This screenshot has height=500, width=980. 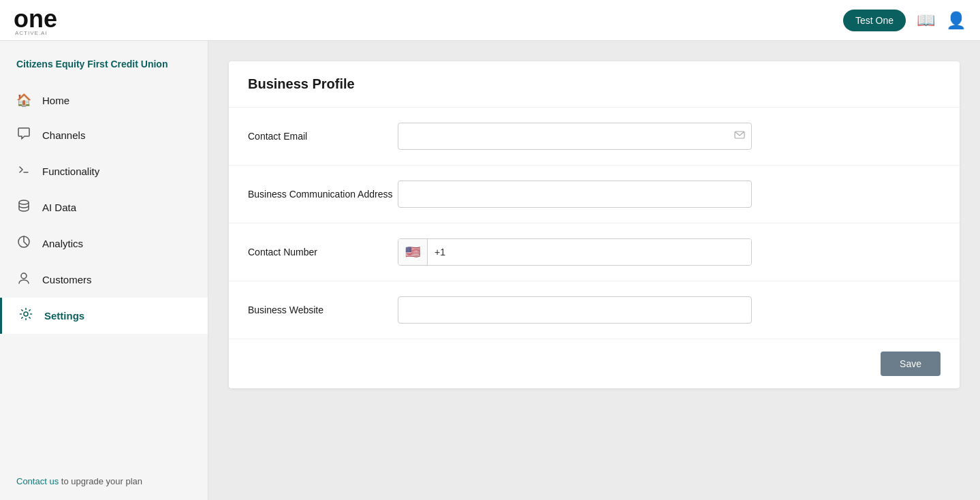 I want to click on contact-number-row: Contact Number 🇺🇸, so click(x=594, y=252).